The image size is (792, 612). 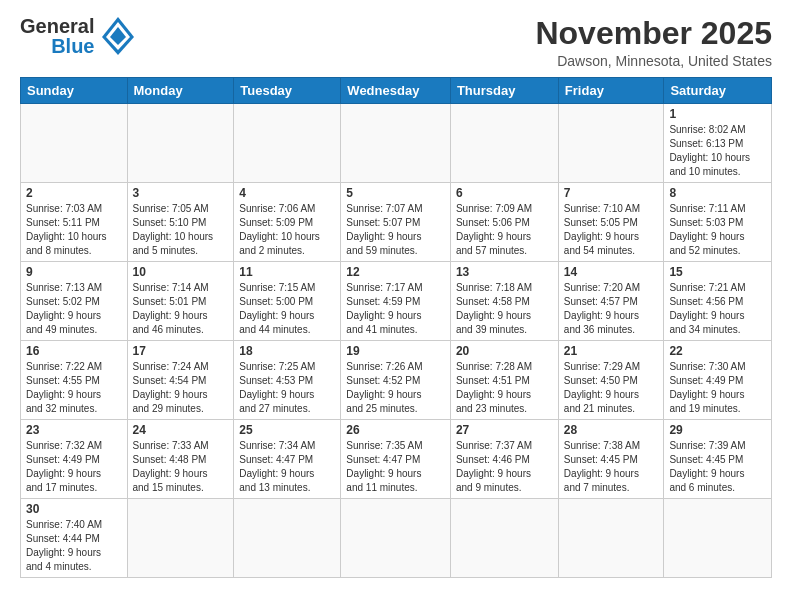 I want to click on day-info: Sunrise: 7:20 AM Sunset: 4:57 PM Dayligh…, so click(x=612, y=309).